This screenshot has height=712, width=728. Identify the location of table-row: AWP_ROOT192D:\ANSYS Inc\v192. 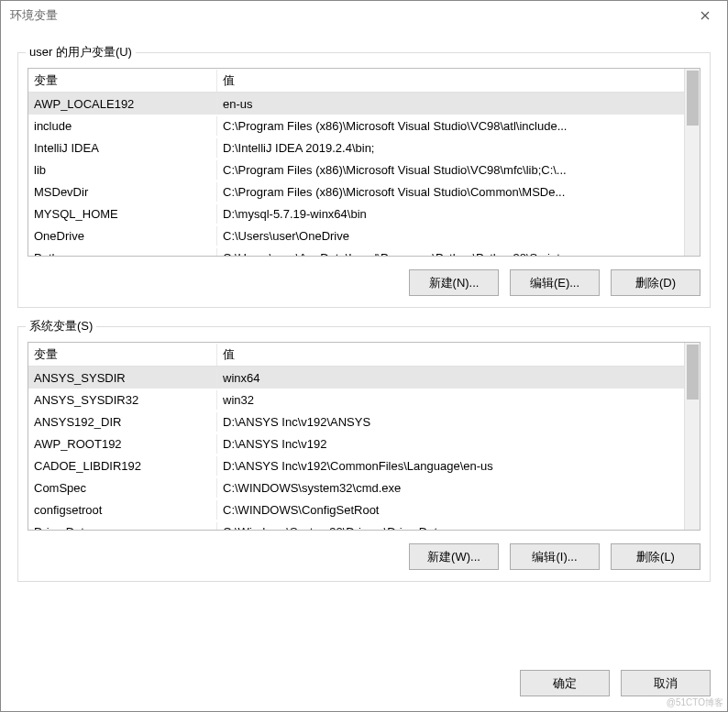
(364, 444).